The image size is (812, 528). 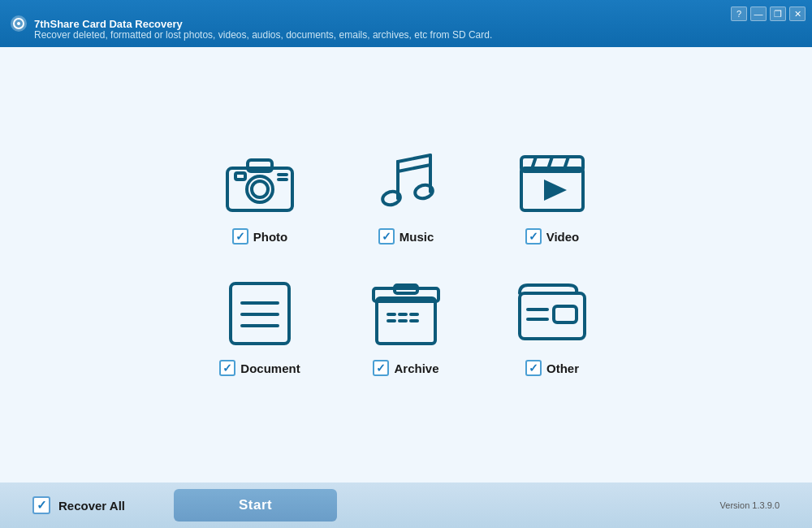 What do you see at coordinates (552, 314) in the screenshot?
I see `other-icon` at bounding box center [552, 314].